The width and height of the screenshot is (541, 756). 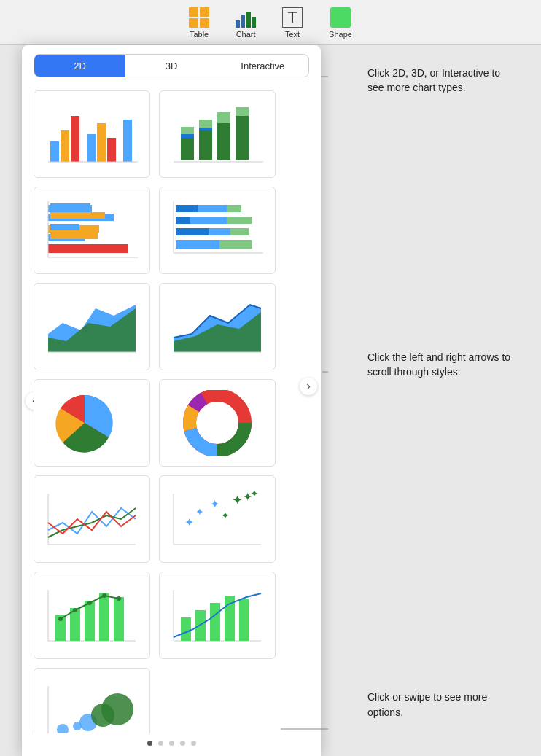 What do you see at coordinates (246, 17) in the screenshot?
I see `chart-icon` at bounding box center [246, 17].